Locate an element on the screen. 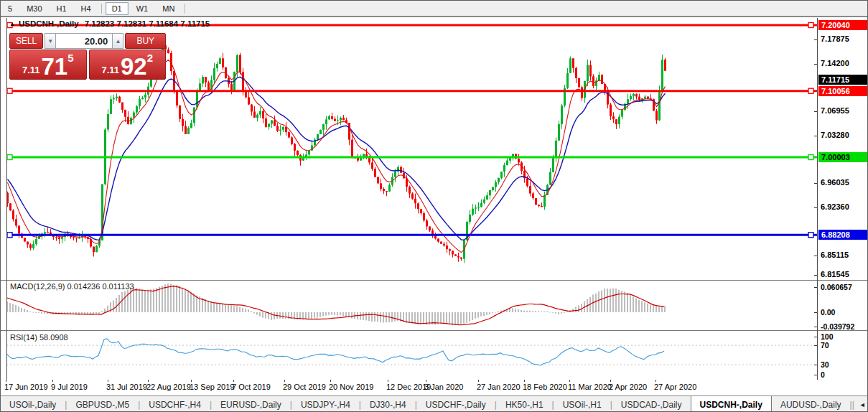 This screenshot has width=868, height=412. timeframe-button-h1: H1 is located at coordinates (62, 9).